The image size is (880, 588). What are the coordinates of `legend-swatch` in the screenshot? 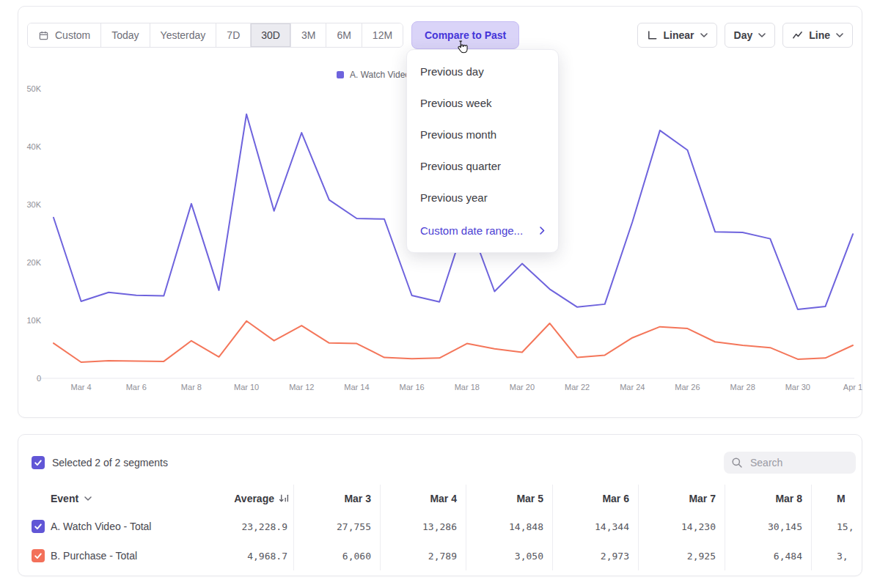 It's located at (340, 75).